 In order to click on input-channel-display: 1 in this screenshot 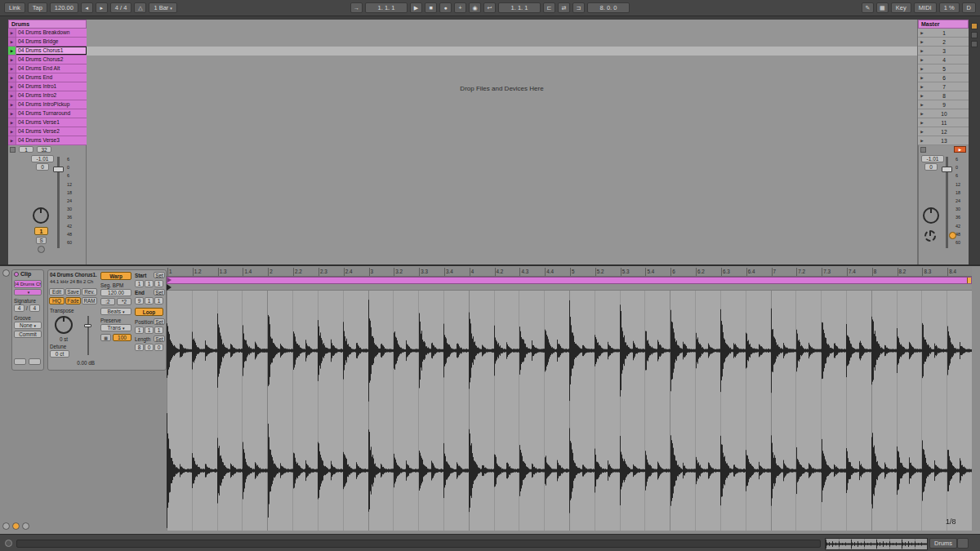, I will do `click(26, 149)`.